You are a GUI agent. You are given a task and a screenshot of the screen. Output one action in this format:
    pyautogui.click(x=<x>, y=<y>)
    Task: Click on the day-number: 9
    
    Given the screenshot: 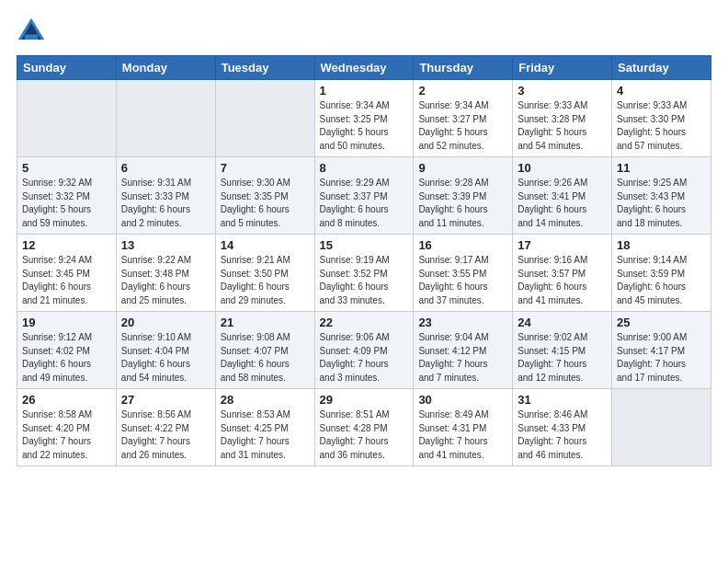 What is the action you would take?
    pyautogui.click(x=463, y=167)
    